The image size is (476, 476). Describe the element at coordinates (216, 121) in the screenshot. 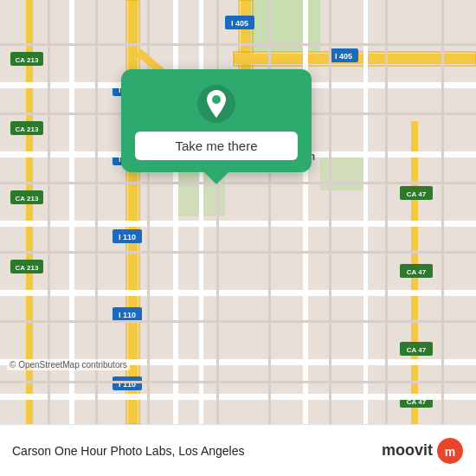

I see `location-popup: Take me there` at that location.